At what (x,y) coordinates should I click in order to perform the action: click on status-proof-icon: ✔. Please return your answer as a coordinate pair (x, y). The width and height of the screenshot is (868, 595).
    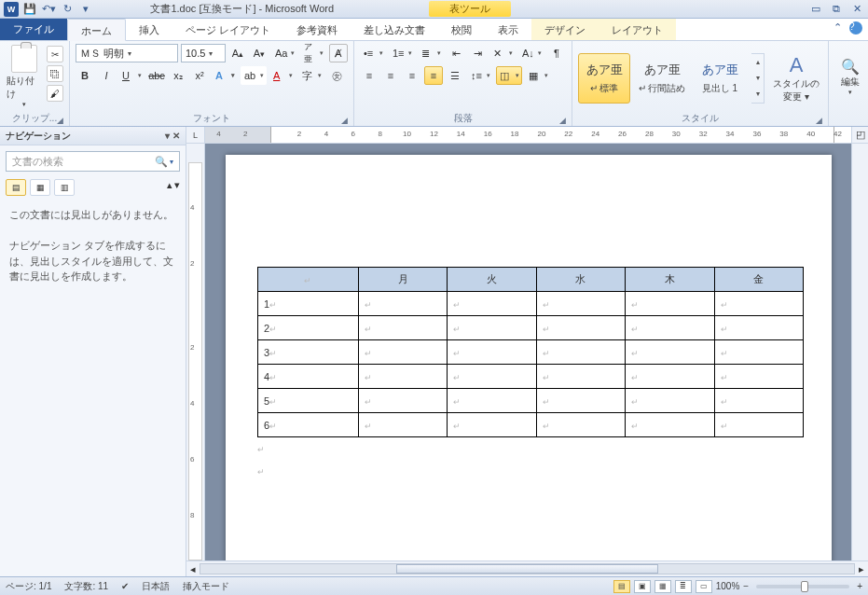
    Looking at the image, I should click on (125, 586).